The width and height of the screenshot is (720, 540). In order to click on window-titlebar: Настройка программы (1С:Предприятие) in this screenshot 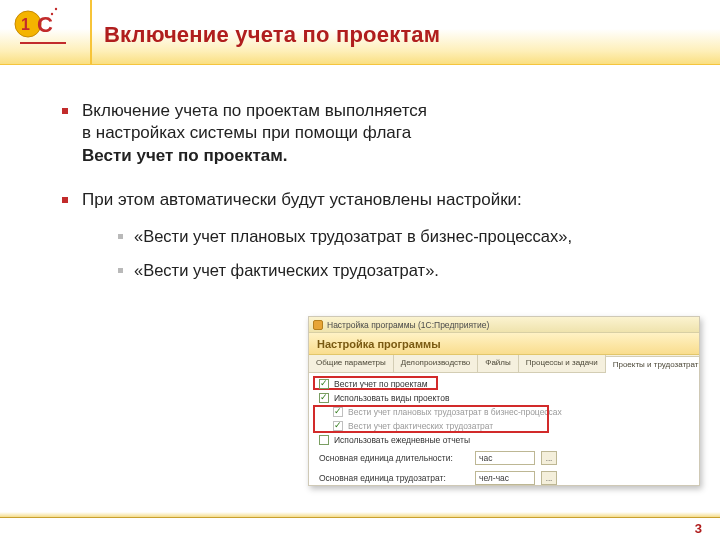, I will do `click(504, 325)`.